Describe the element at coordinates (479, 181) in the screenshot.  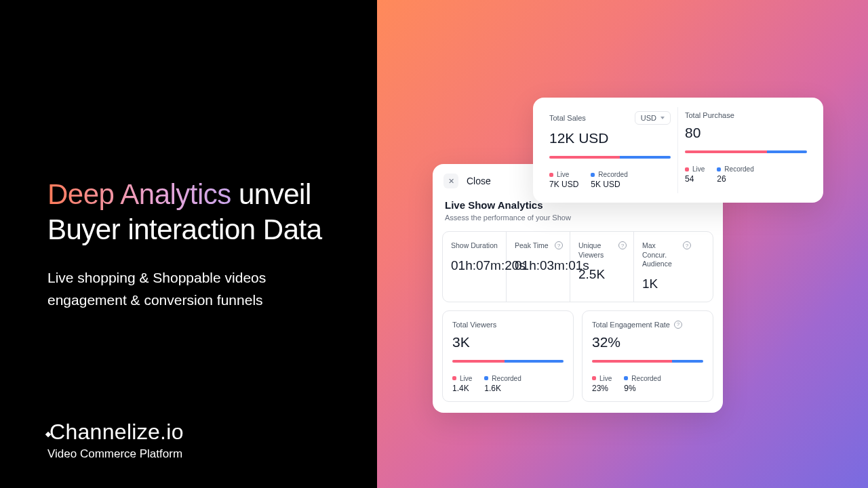
I see `close-label: Close` at that location.